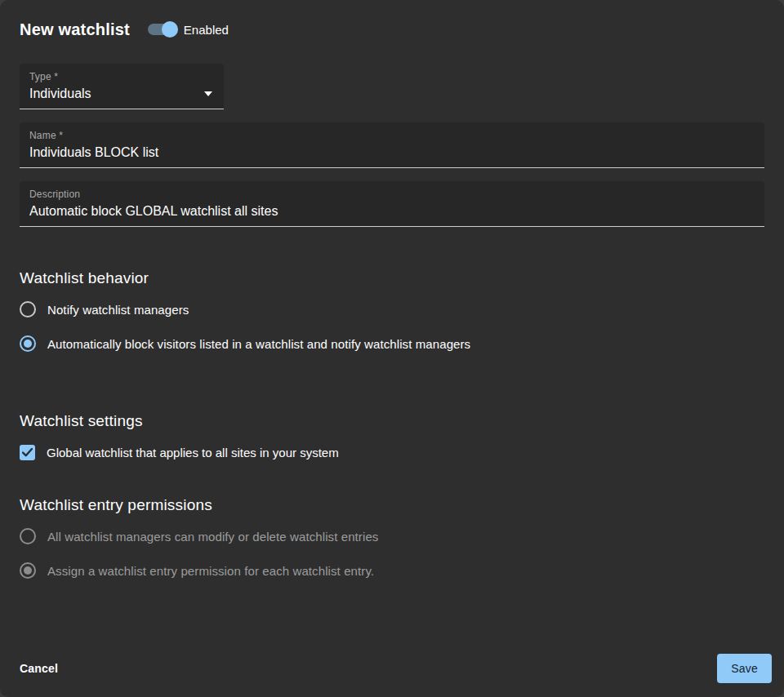  I want to click on settings-section-heading: Watchlist settings, so click(392, 421).